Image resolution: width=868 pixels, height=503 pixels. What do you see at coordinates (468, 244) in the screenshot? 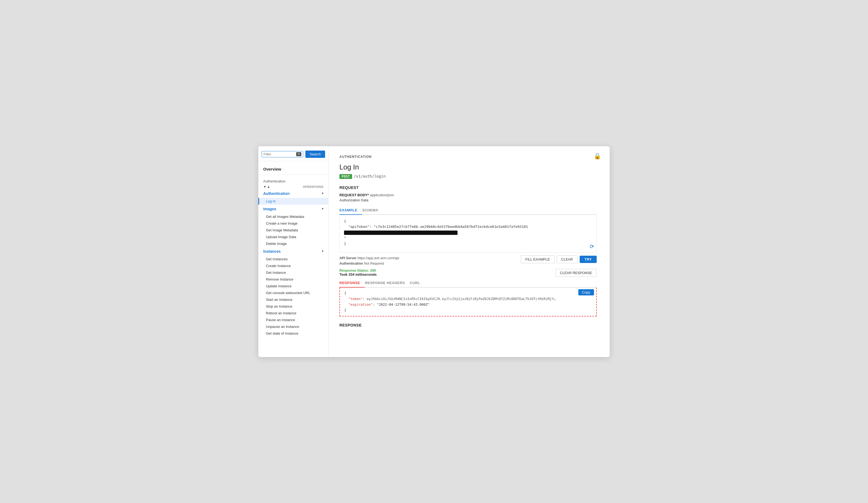
I see `code-line-4: }` at bounding box center [468, 244].